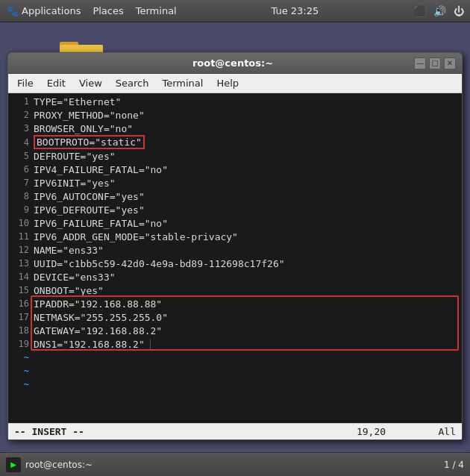 Image resolution: width=470 pixels, height=476 pixels. What do you see at coordinates (235, 464) in the screenshot?
I see `bottom-taskbar: ▶ root@centos:~ 1 / 4` at bounding box center [235, 464].